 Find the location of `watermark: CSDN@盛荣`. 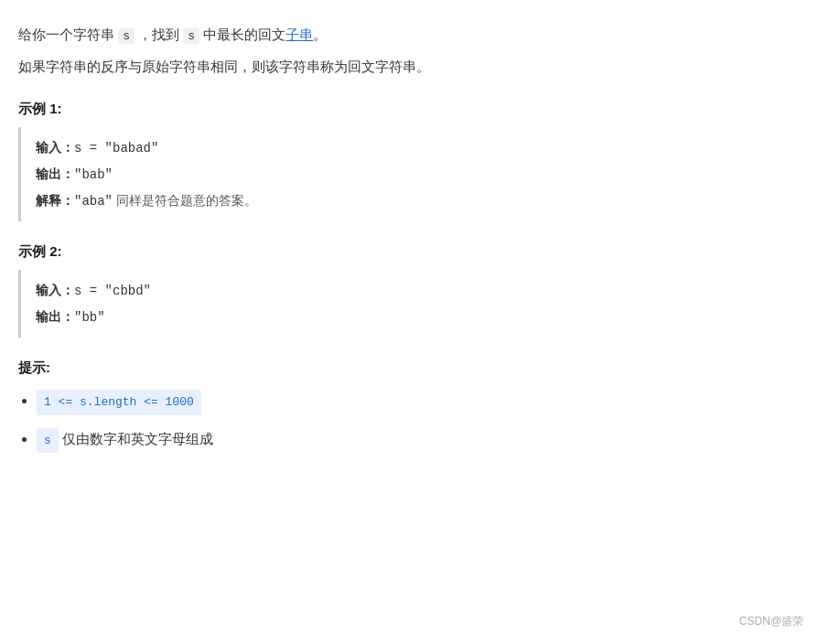

watermark: CSDN@盛荣 is located at coordinates (771, 622).